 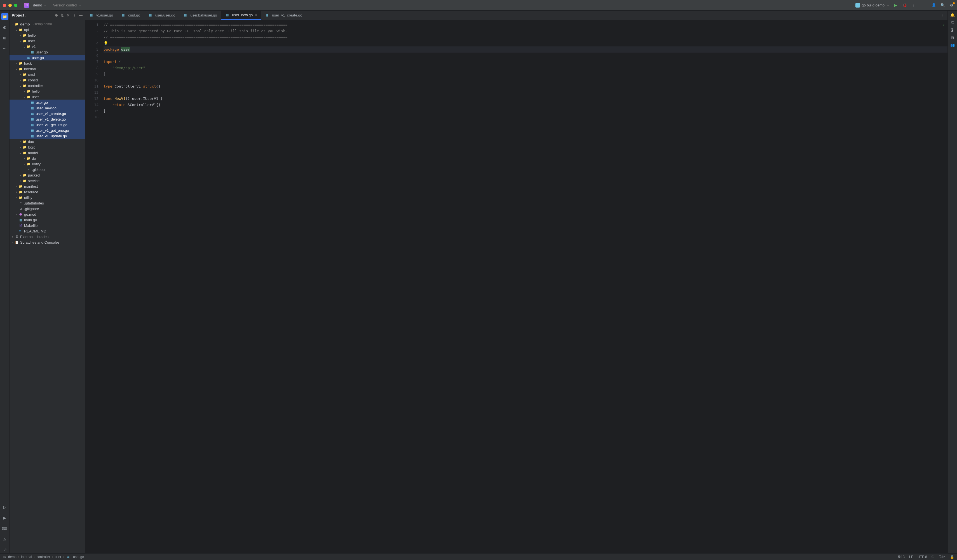 I want to click on tree-file-user-v1-delete: ▦user_v1_delete.go, so click(x=47, y=119).